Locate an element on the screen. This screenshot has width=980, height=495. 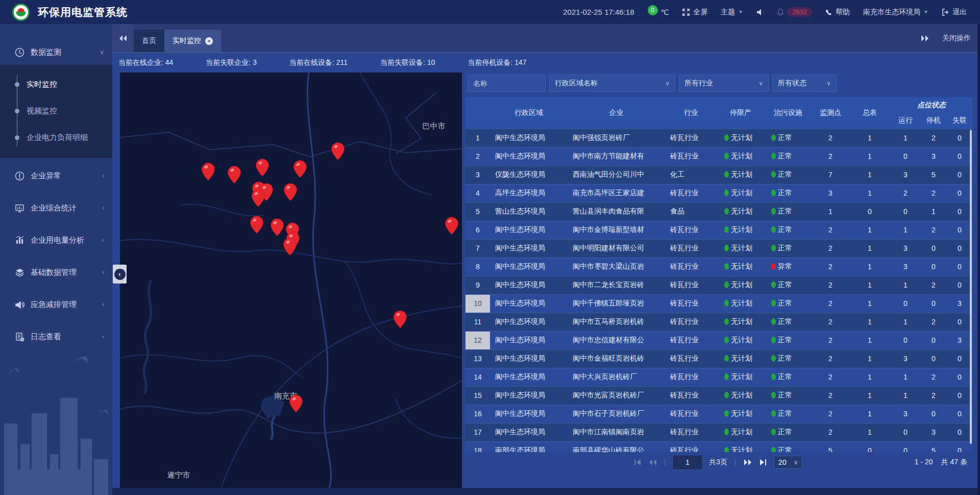
name-search-input is located at coordinates (506, 83).